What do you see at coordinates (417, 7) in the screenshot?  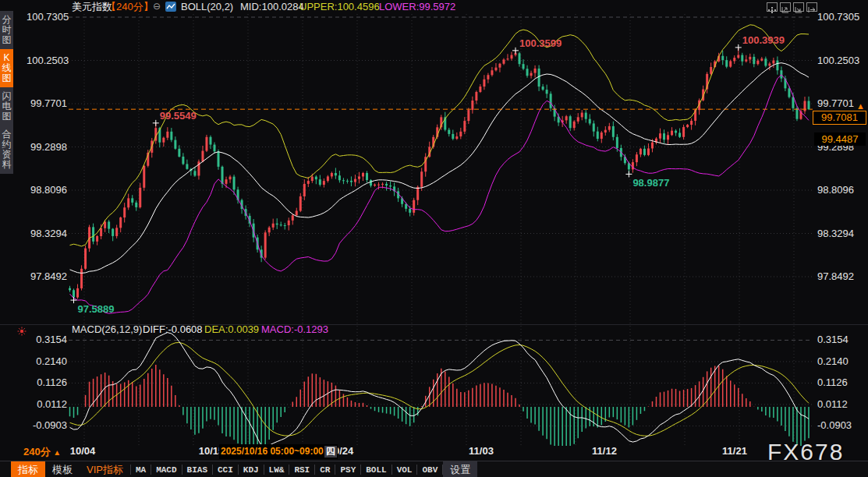 I see `boll-lower-value: LOWER:99.5972` at bounding box center [417, 7].